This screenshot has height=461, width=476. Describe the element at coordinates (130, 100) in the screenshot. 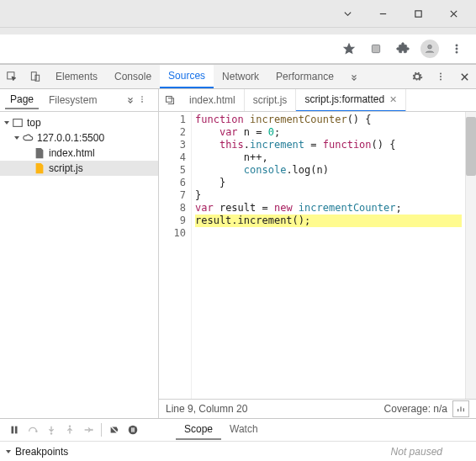

I see `nav-overflow-icon` at that location.